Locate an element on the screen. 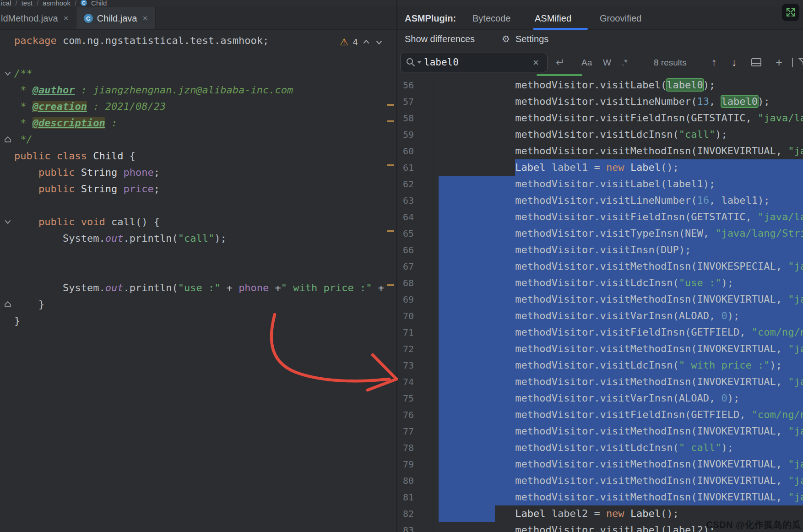  tab-child-java: C Child.java × is located at coordinates (116, 18).